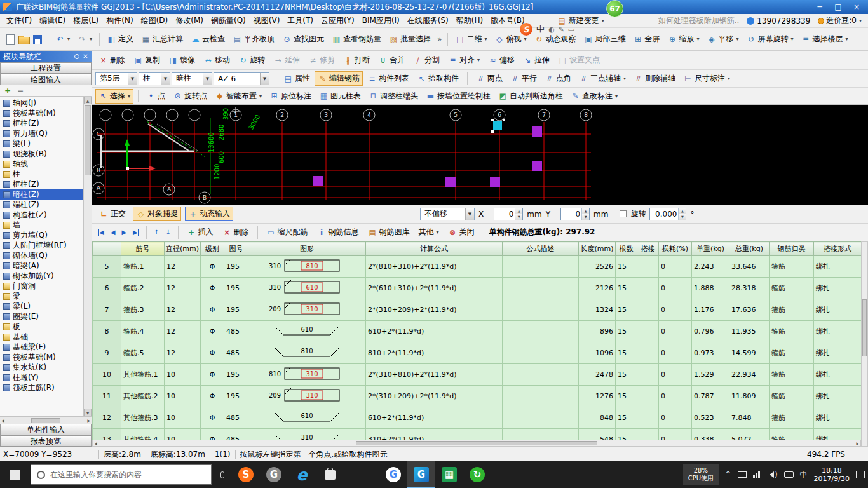  I want to click on row-number: 9, so click(107, 353).